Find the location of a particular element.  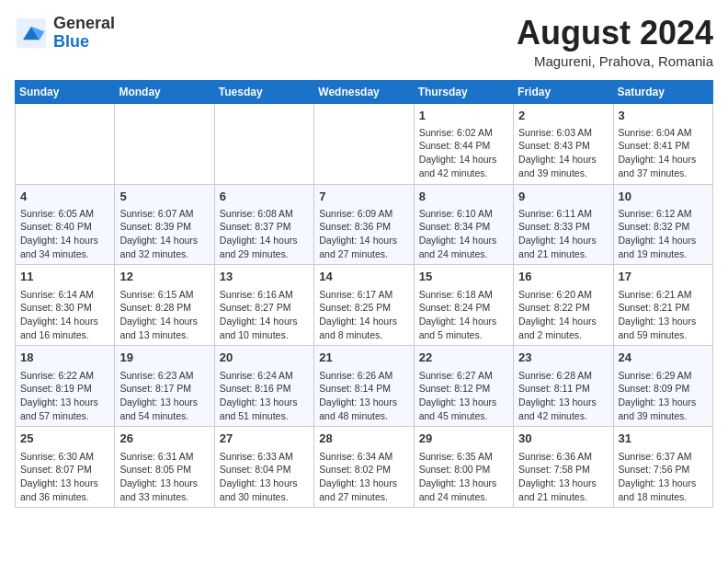

logo-icon is located at coordinates (31, 33).